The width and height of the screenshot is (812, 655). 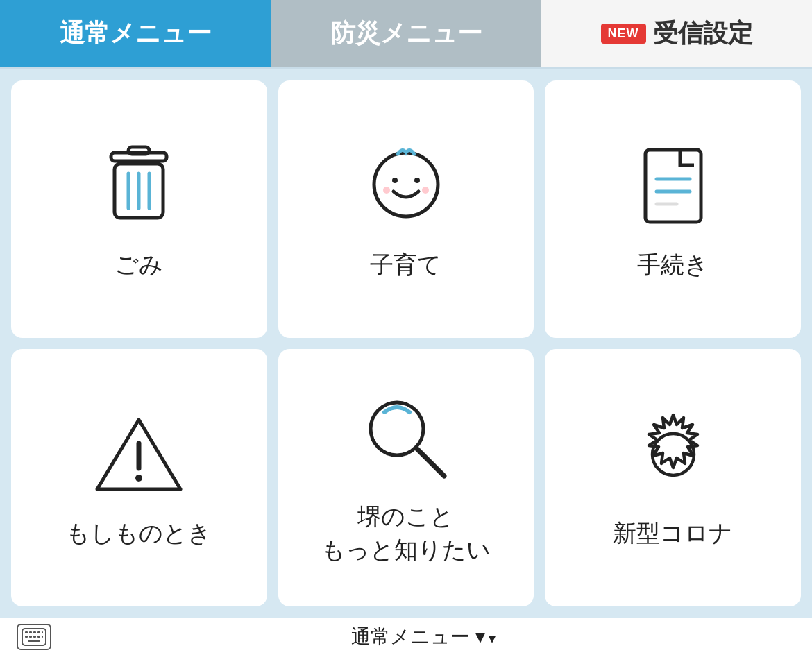 I want to click on warning-icon, so click(x=139, y=454).